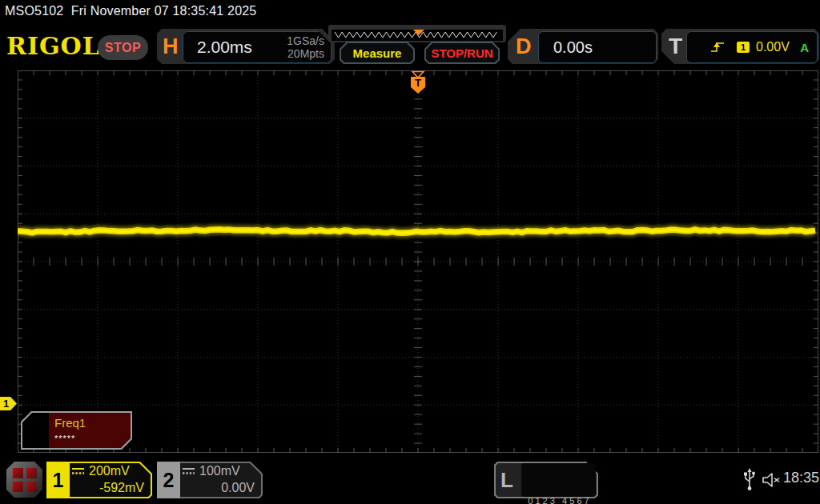 This screenshot has width=820, height=504. What do you see at coordinates (804, 48) in the screenshot?
I see `trigger-sweep-mode: A` at bounding box center [804, 48].